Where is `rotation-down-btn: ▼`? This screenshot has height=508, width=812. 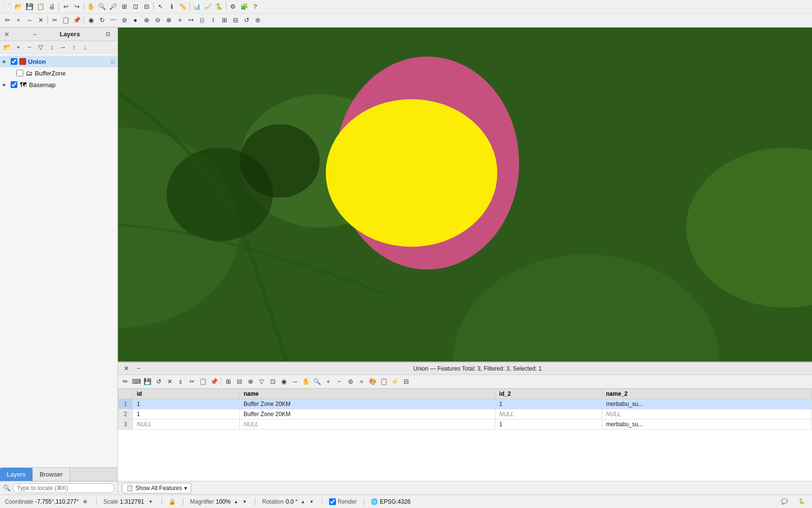
rotation-down-btn: ▼ is located at coordinates (312, 502).